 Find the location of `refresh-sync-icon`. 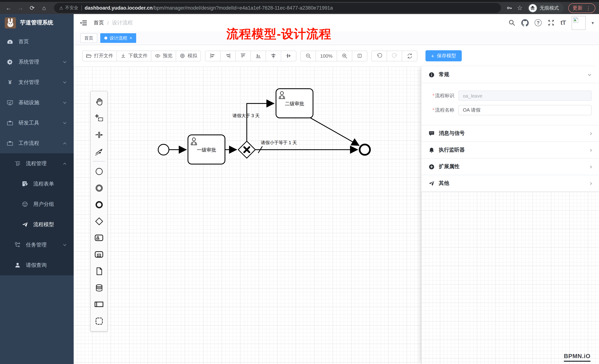

refresh-sync-icon is located at coordinates (410, 56).